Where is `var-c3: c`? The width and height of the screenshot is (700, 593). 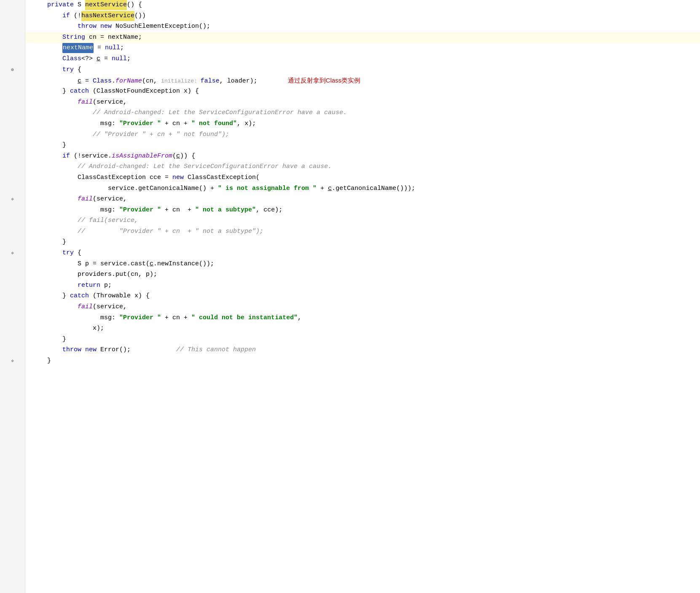 var-c3: c is located at coordinates (178, 156).